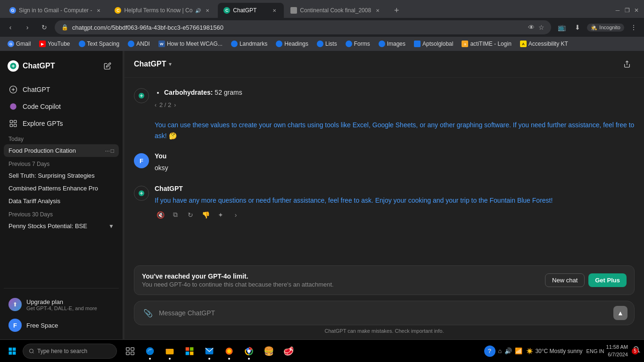 The image size is (644, 362). I want to click on get-plus-button: Get Plus, so click(607, 280).